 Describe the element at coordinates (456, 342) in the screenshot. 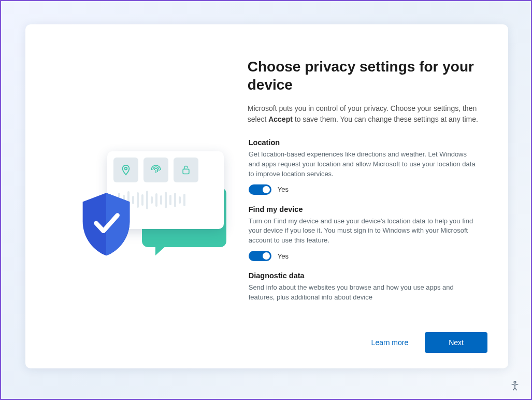

I see `next-button: Next` at that location.